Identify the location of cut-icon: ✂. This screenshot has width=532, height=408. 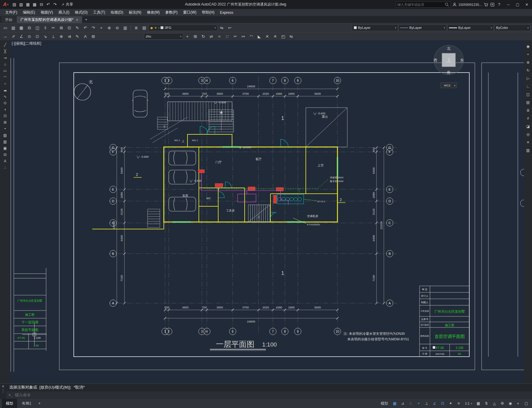
(53, 28).